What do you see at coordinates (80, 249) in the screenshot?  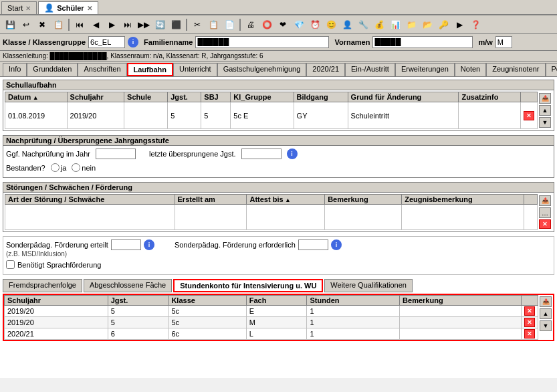 I see `foerderung-erteilt-group: Sonderpädag. Förderung erteilt i (z.B. M…` at bounding box center [80, 249].